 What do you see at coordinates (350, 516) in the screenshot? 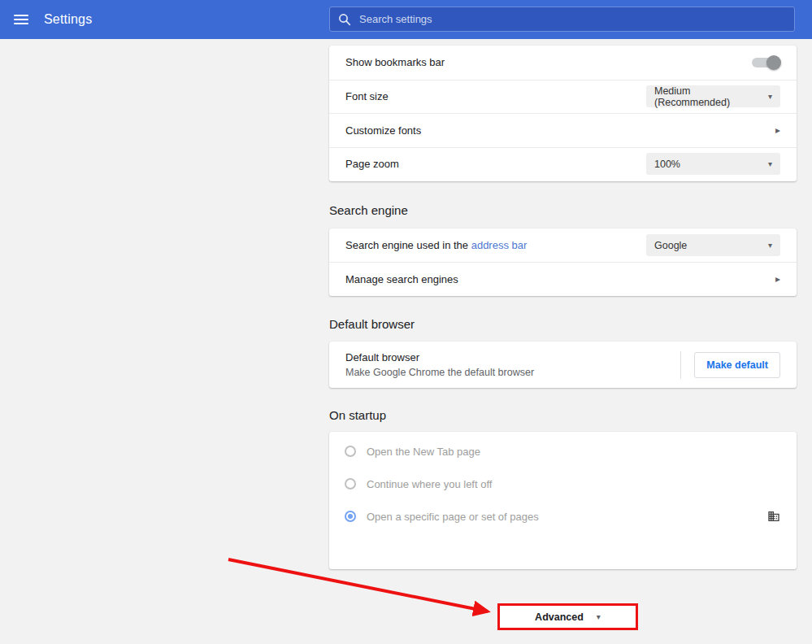
I see `radio-selected-icon` at bounding box center [350, 516].